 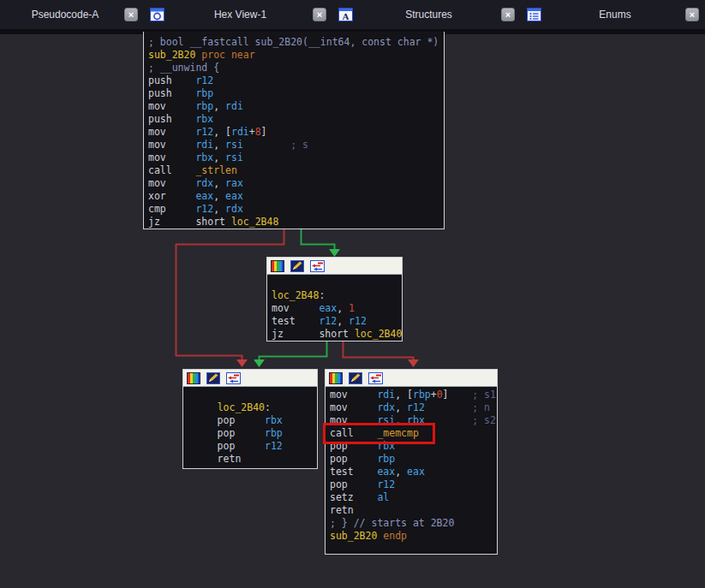 I want to click on graph-node-loc-2B40: loc_2B40: pop rbx pop rbp pop r12 retn, so click(x=250, y=419).